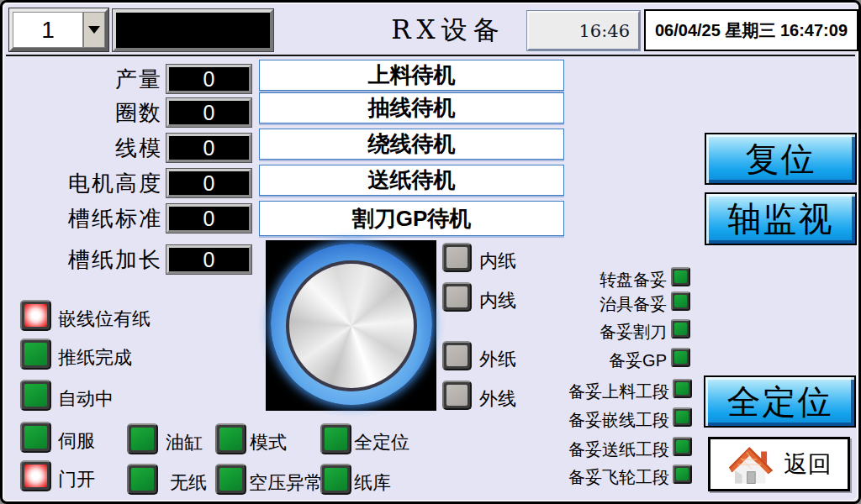  I want to click on lamp-oil-cylinder, so click(143, 438).